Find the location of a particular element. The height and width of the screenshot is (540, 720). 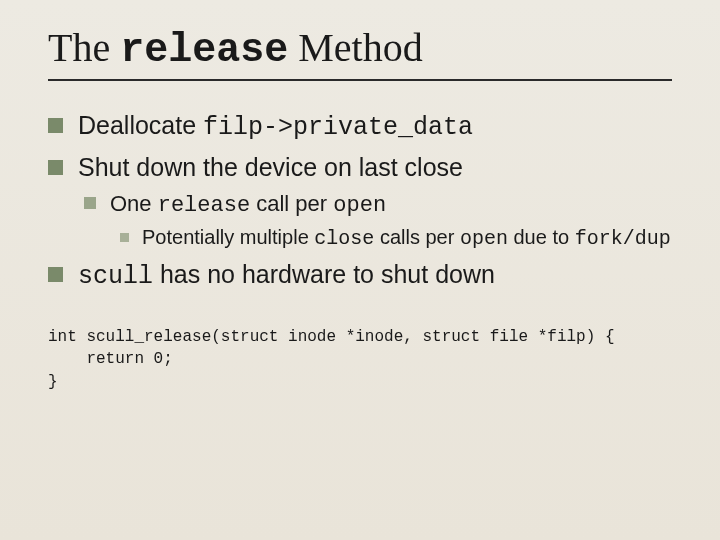

code-inline: scull is located at coordinates (116, 276).